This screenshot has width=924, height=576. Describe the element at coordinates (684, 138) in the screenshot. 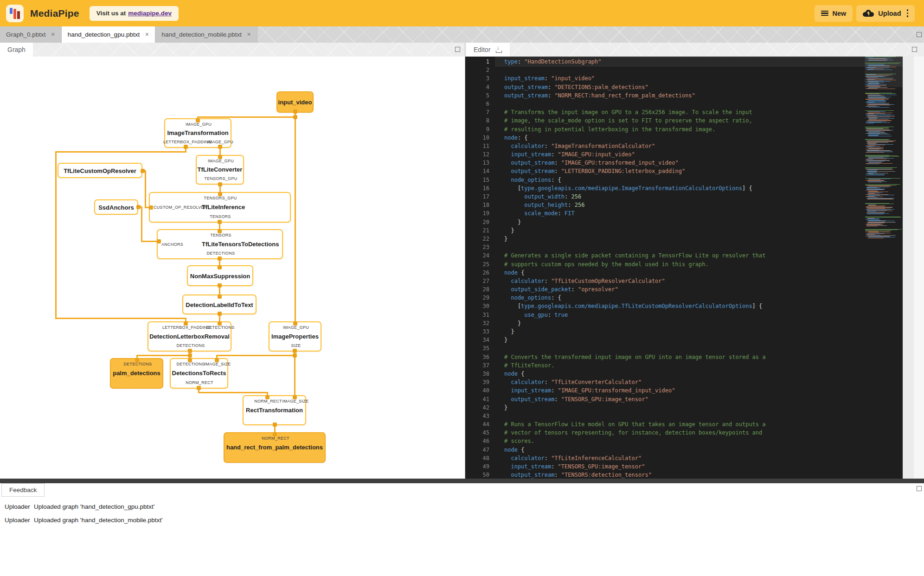

I see `code-line: 10node: {` at that location.